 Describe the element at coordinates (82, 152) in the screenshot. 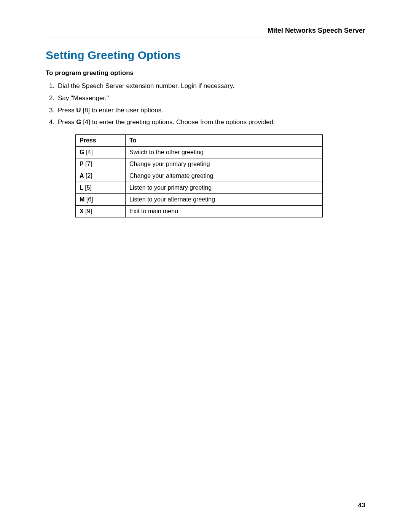

I see `press-key: G` at that location.